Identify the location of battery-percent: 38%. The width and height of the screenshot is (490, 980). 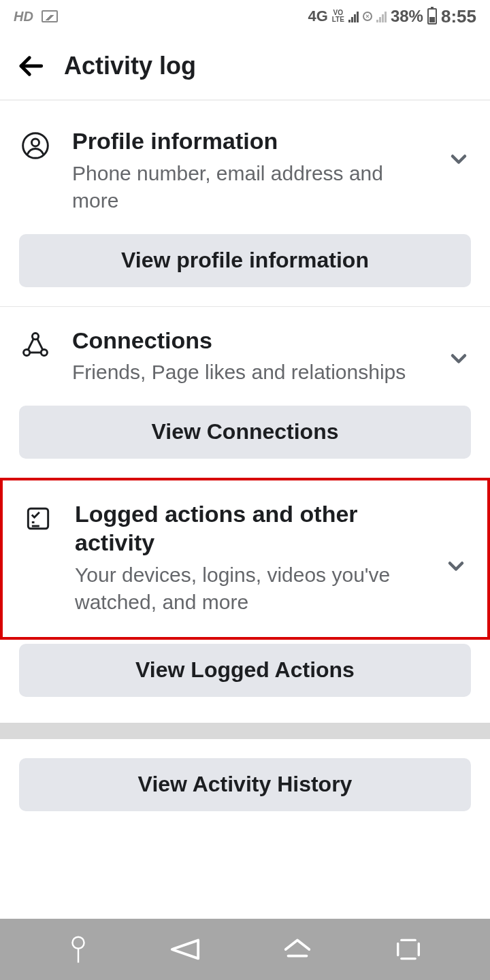
(407, 16).